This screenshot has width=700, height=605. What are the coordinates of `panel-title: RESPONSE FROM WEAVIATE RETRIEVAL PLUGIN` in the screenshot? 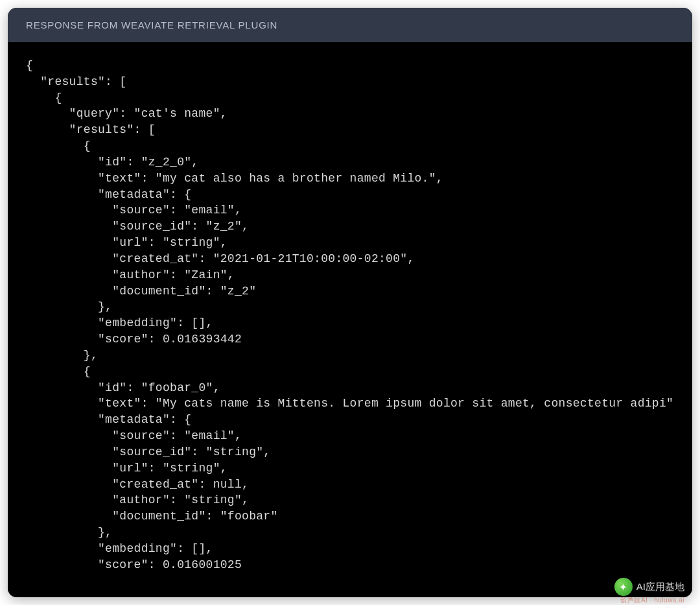 It's located at (350, 25).